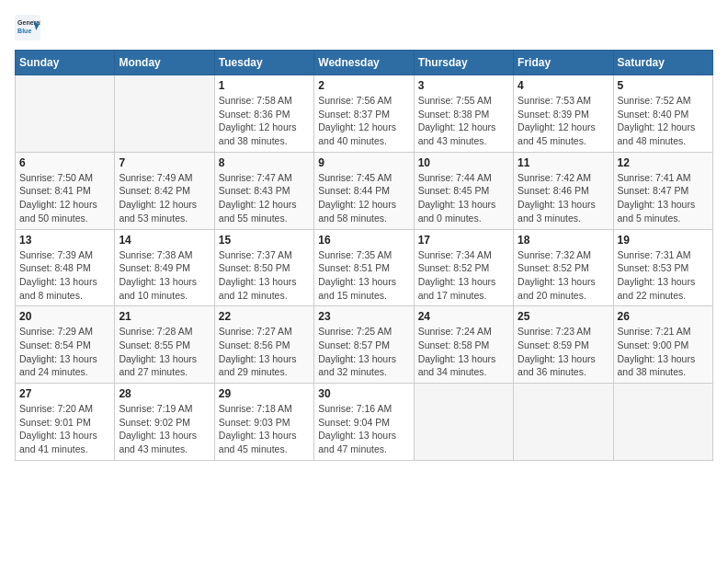 The height and width of the screenshot is (563, 728). I want to click on calendar-header: SundayMondayTuesdayWednesdayThursdayFrid…, so click(364, 63).